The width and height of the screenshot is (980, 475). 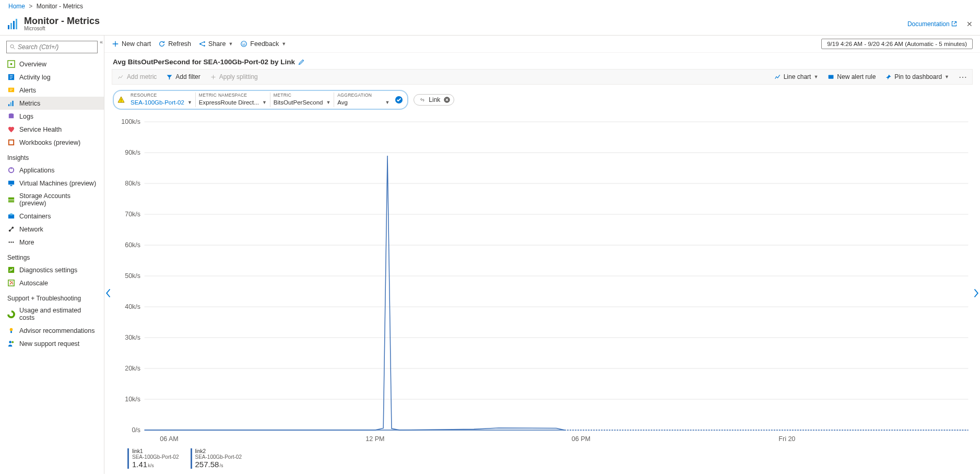 I want to click on apply-splitting-button: Apply splitting, so click(x=234, y=77).